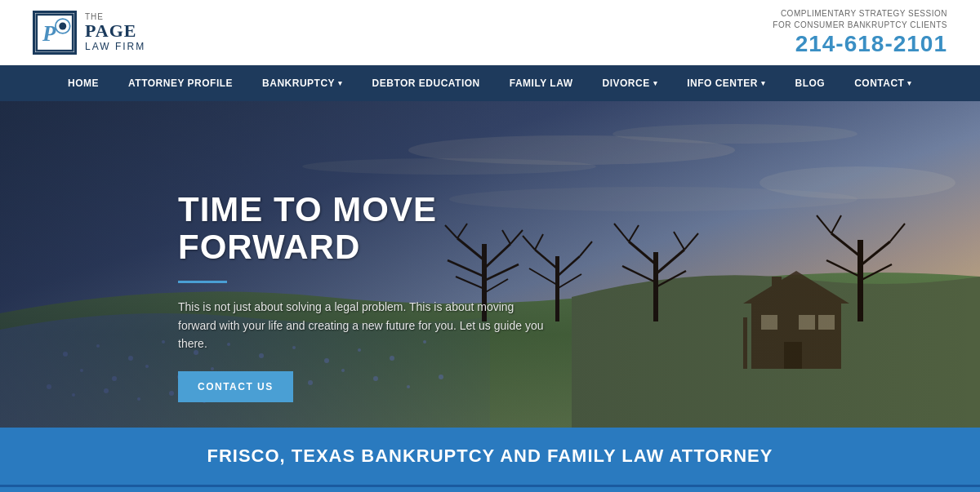 This screenshot has width=980, height=492. Describe the element at coordinates (366, 228) in the screenshot. I see `hero-title: TIME TO MOVE FORWARD` at that location.